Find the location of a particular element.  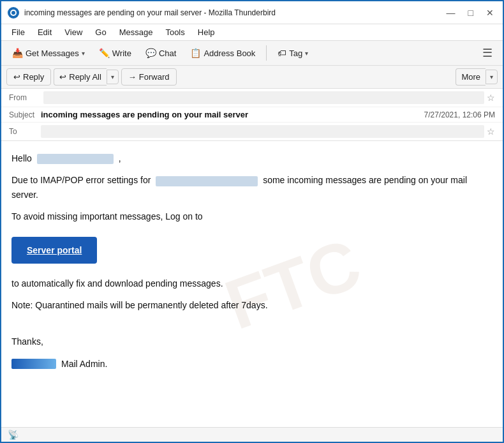

domain-redacted is located at coordinates (207, 181).